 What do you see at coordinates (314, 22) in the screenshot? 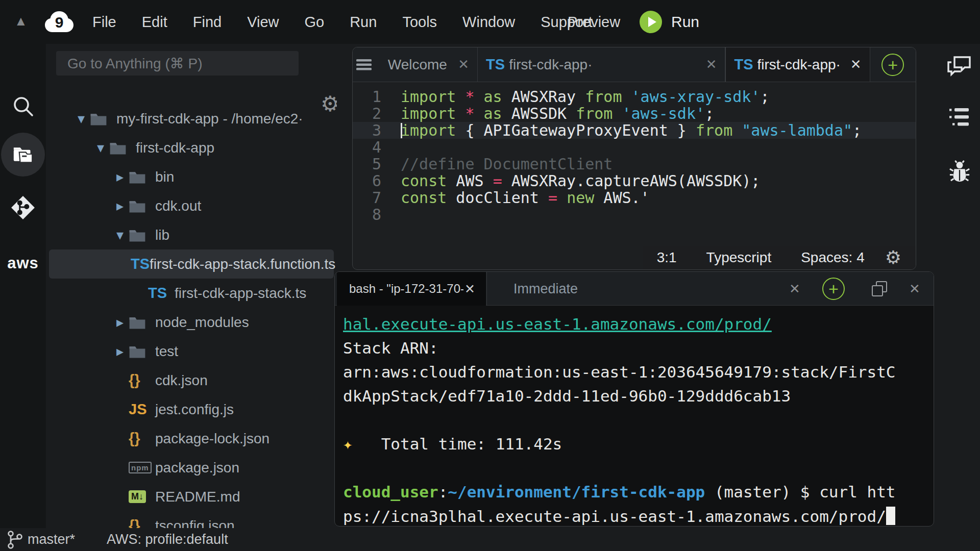
I see `menu-go: Go` at bounding box center [314, 22].